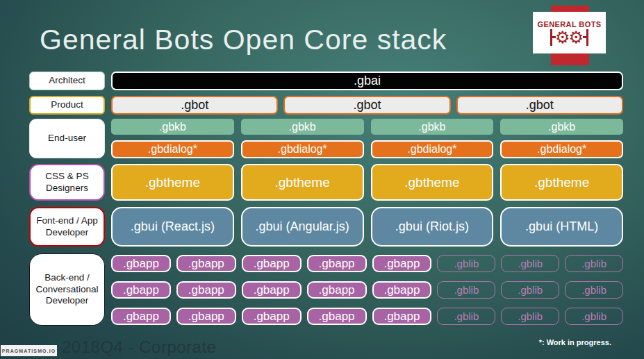 The image size is (644, 359). I want to click on gear-bracket-right-icon, so click(588, 37).